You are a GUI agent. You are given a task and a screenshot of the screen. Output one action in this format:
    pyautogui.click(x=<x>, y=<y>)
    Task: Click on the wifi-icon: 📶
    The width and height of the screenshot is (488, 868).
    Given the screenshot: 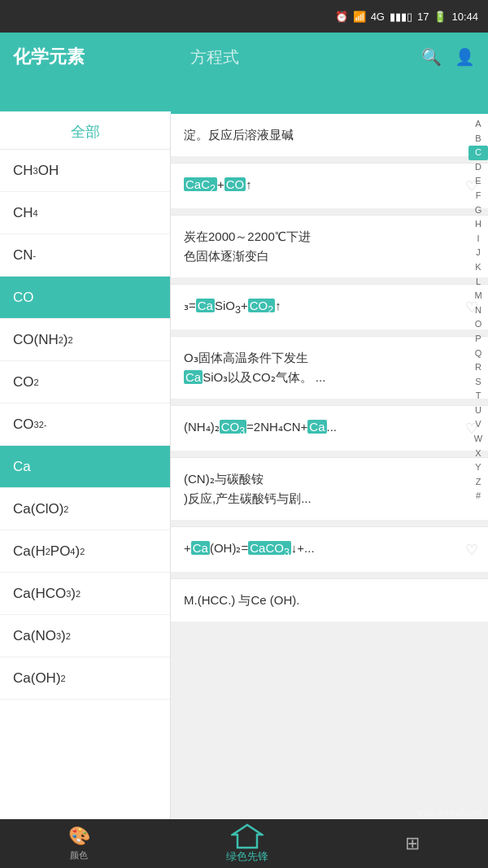 What is the action you would take?
    pyautogui.click(x=359, y=16)
    